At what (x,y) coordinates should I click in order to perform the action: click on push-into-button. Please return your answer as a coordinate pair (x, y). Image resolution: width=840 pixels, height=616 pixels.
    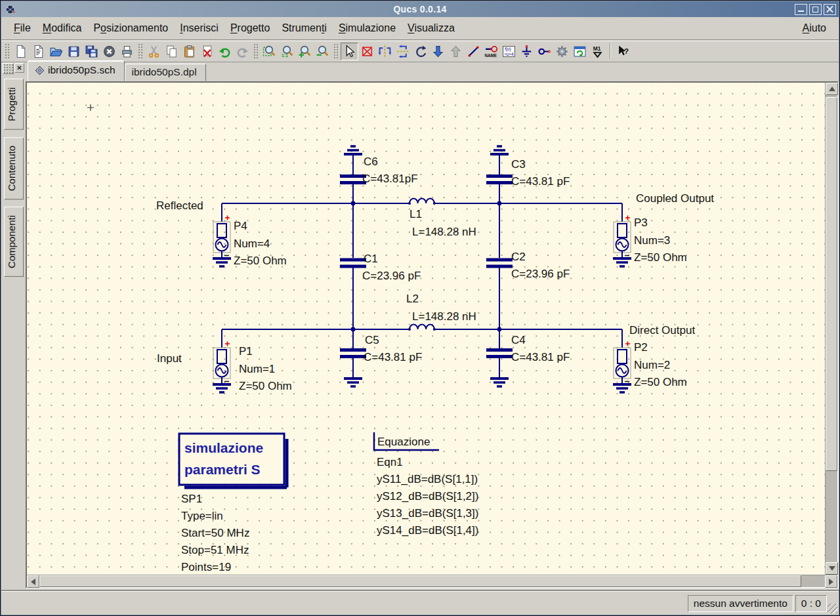
    Looking at the image, I should click on (438, 51).